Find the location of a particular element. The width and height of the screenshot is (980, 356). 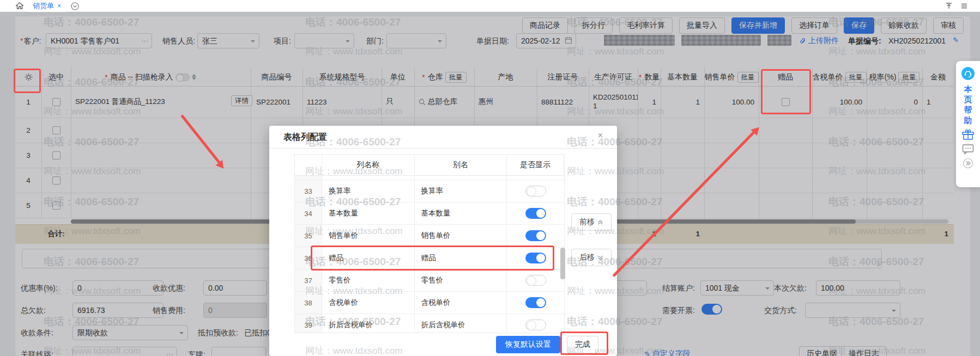

config-col-header: 别名 is located at coordinates (461, 165).